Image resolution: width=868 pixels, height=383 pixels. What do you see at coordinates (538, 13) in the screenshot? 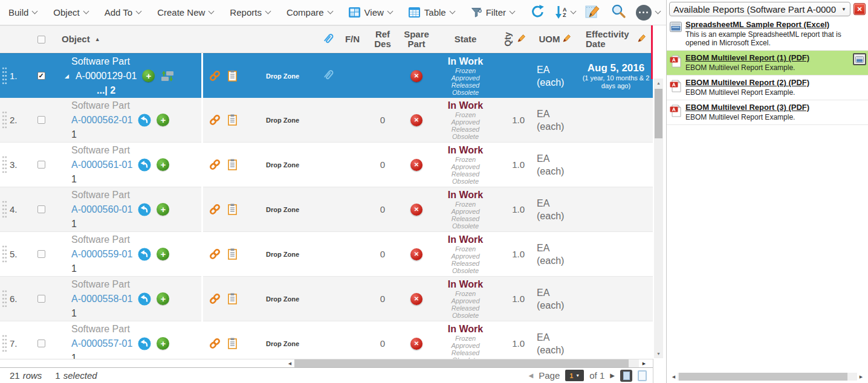
I see `refresh-button` at bounding box center [538, 13].